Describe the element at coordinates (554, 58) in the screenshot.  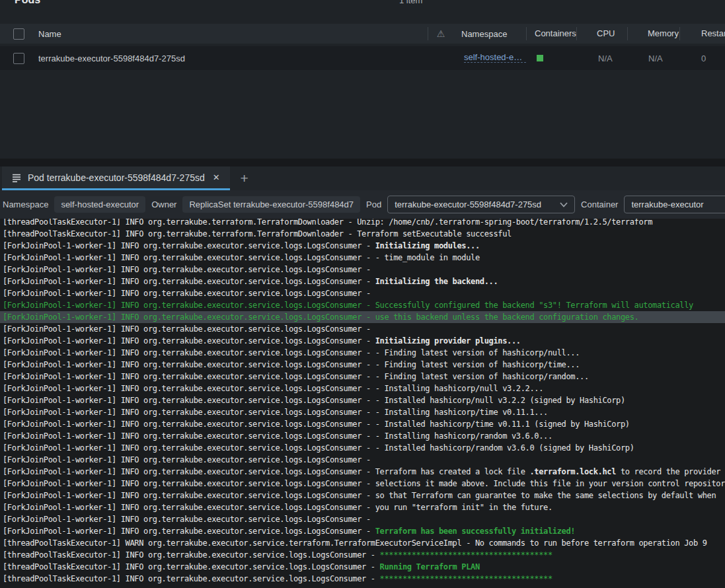
I see `row-containers-cell` at that location.